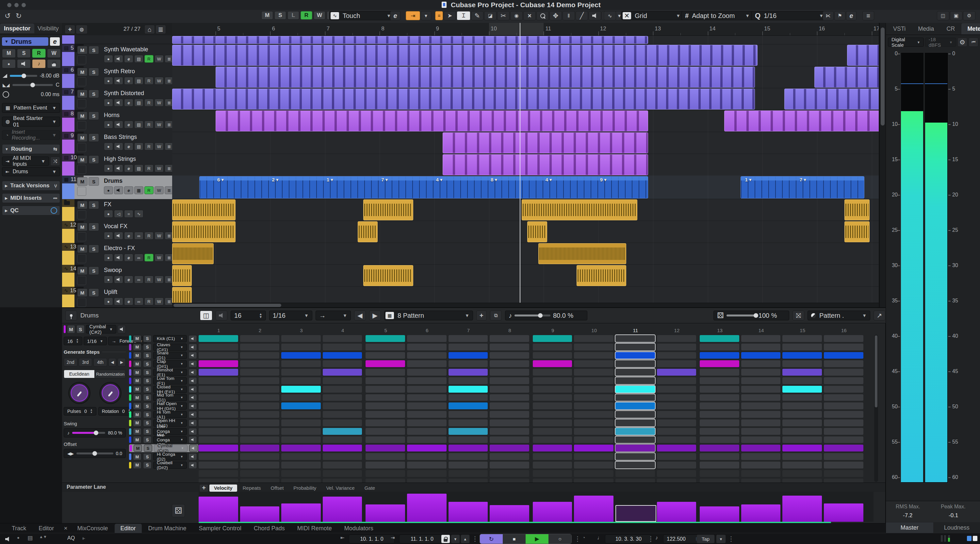 This screenshot has width=980, height=544. Describe the element at coordinates (94, 160) in the screenshot. I see `track-solo-button: S` at that location.